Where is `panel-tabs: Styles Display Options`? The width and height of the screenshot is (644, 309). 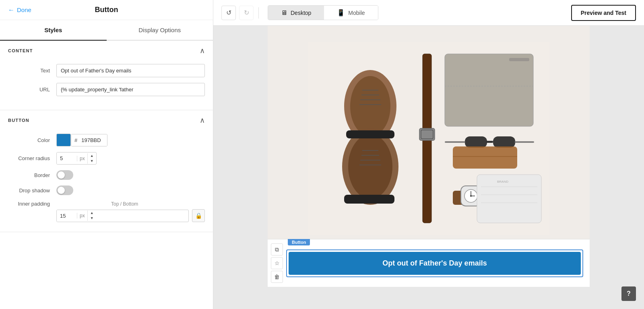 panel-tabs: Styles Display Options is located at coordinates (106, 31).